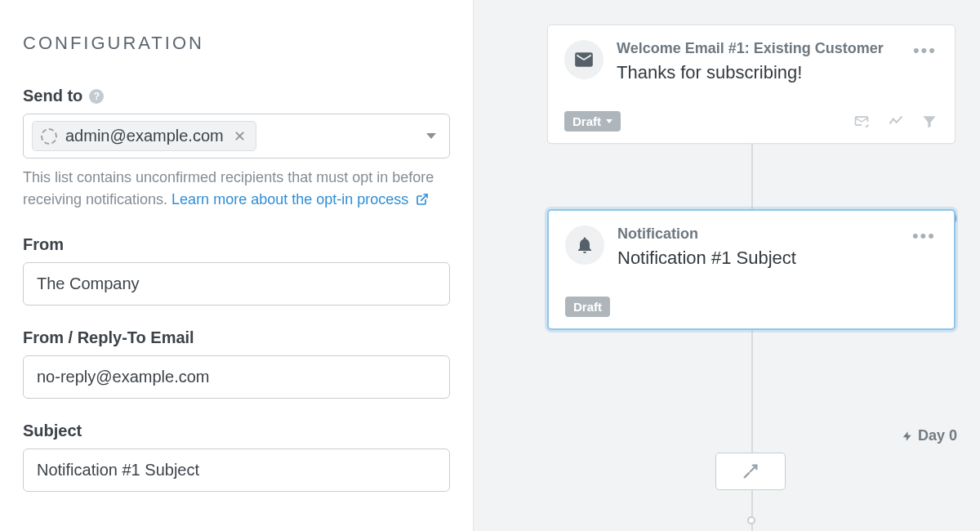 The height and width of the screenshot is (531, 980). I want to click on send-to-field: Send to ? admin@example.com ✕ This list …, so click(237, 149).